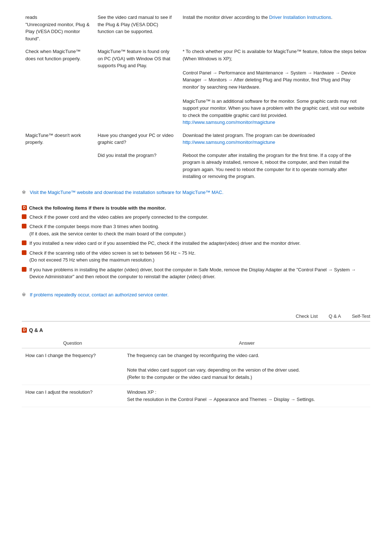  What do you see at coordinates (196, 193) in the screenshot?
I see `note1: ※ Visit the MagicTune™ website and downl…` at bounding box center [196, 193].